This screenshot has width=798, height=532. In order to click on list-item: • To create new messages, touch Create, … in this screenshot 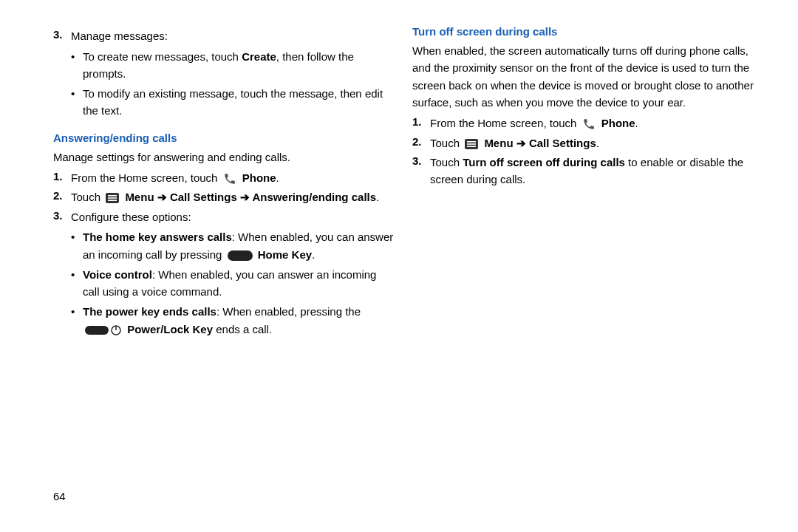, I will do `click(233, 65)`.